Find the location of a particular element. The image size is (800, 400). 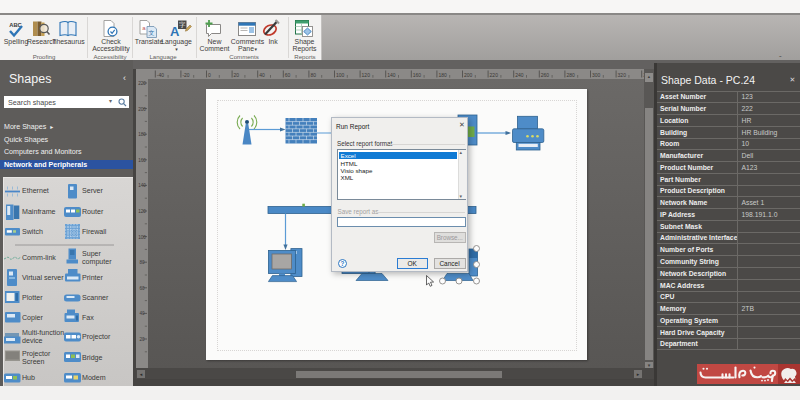

svg-text: 文 is located at coordinates (152, 32).